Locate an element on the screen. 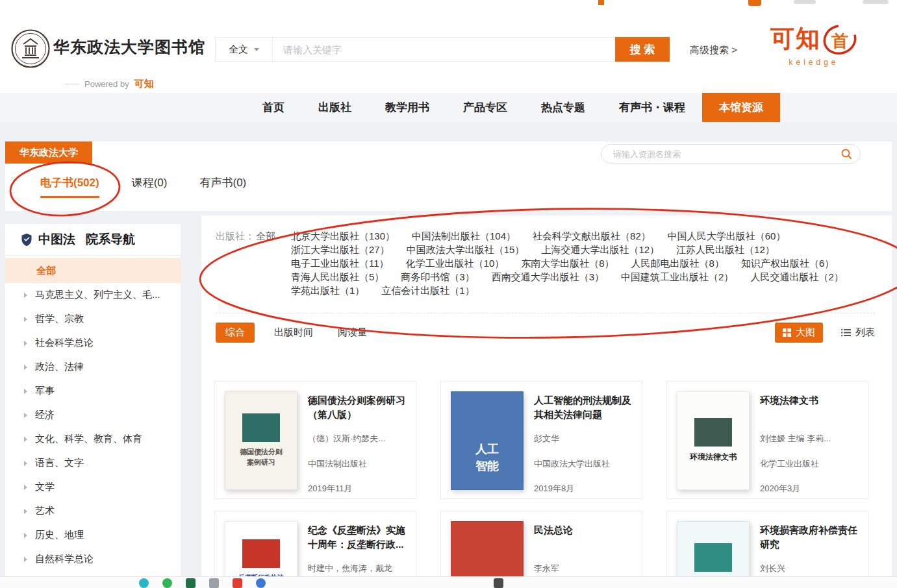  nav-item: 出版社 is located at coordinates (335, 108).